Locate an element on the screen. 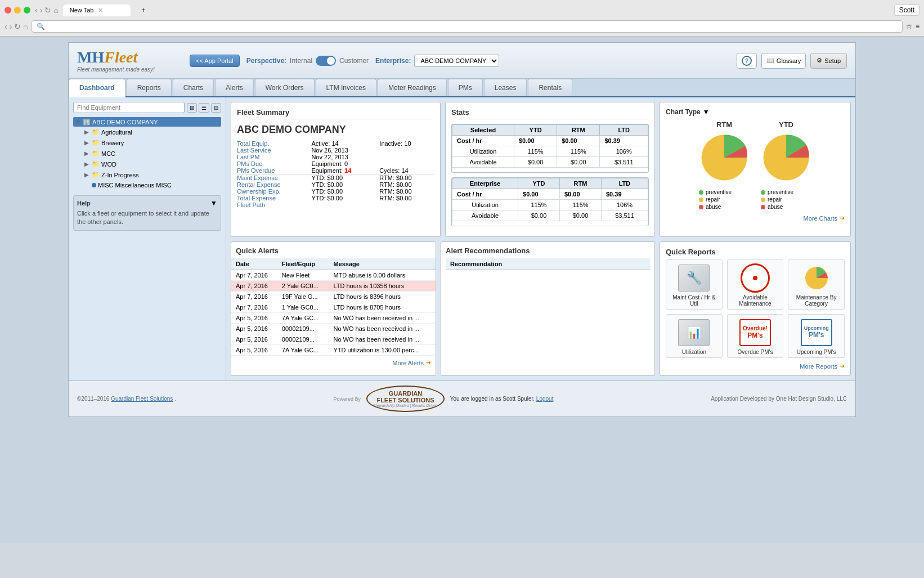 This screenshot has width=924, height=578. quick-reports-title: Quick Reports is located at coordinates (755, 252).